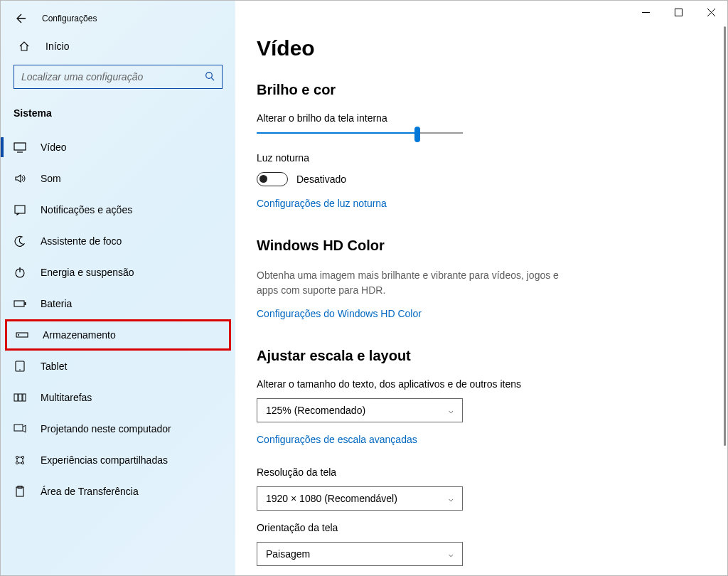  I want to click on back-icon, so click(20, 18).